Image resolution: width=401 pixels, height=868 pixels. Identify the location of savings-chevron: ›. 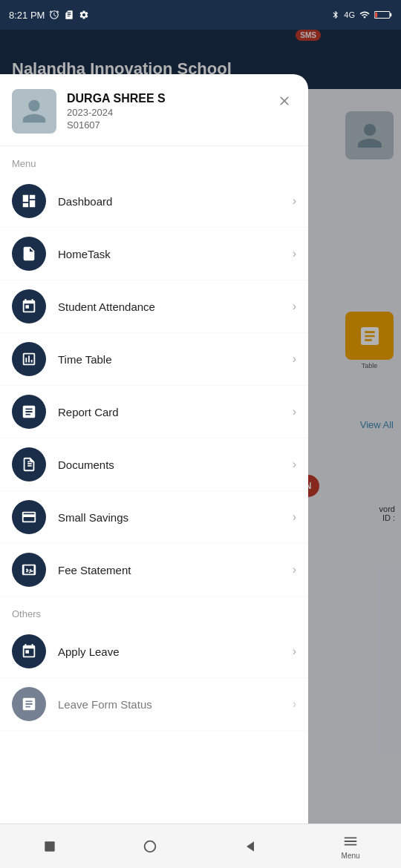
(294, 517).